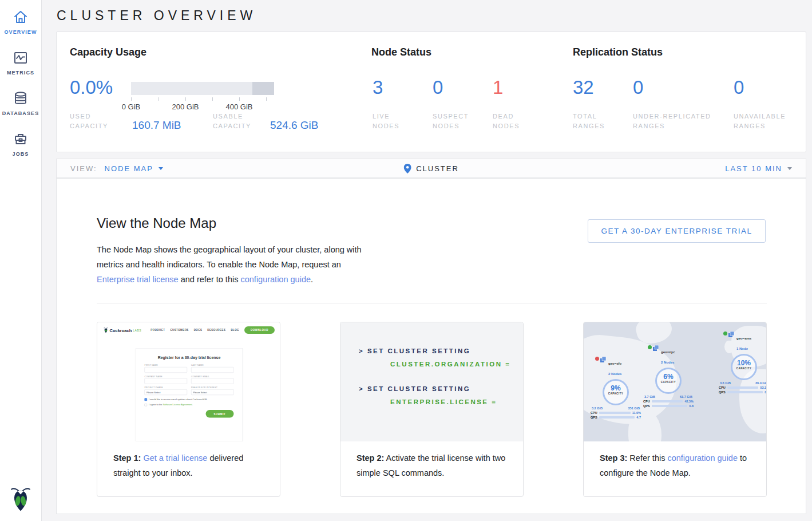 This screenshot has height=521, width=812. Describe the element at coordinates (402, 53) in the screenshot. I see `node-status-title: Node Status` at that location.